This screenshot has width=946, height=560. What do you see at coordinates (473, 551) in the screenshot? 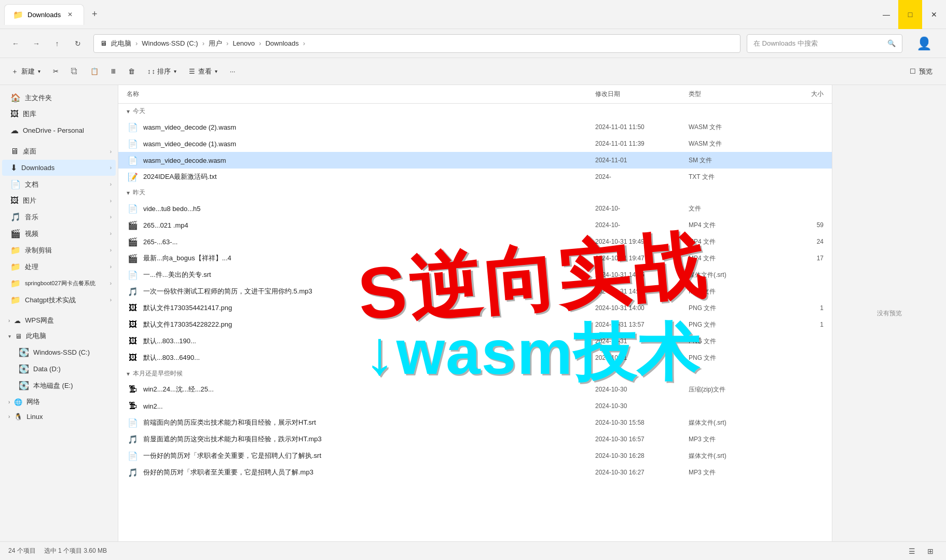
I see `status-bar: 24 个项目 选中 1 个项目 3.60 MB ☰ ⊞` at bounding box center [473, 551].